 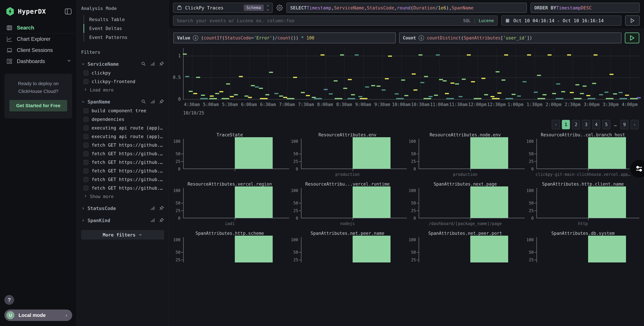 What do you see at coordinates (122, 64) in the screenshot?
I see `filter-group-header: ServiceName` at bounding box center [122, 64].